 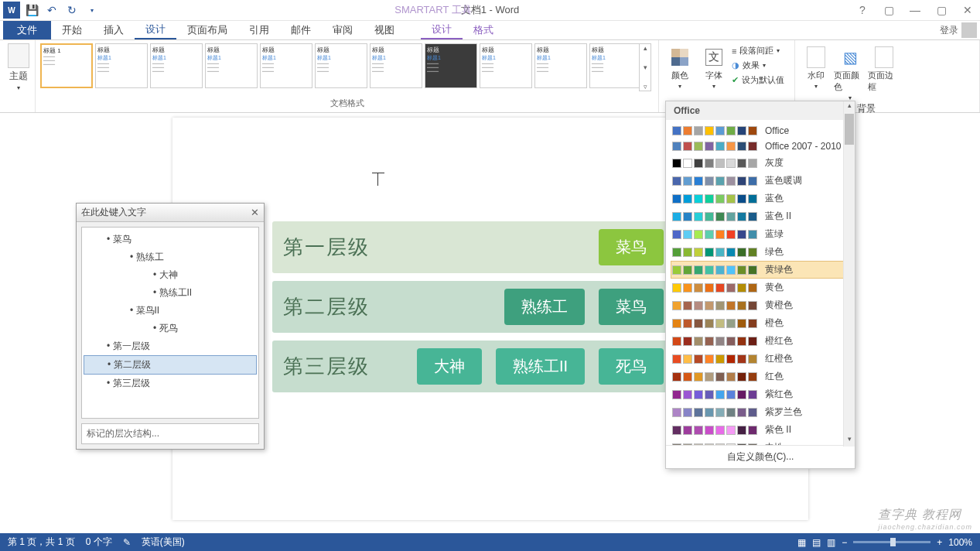 What do you see at coordinates (170, 323) in the screenshot?
I see `text-pane-list: • 菜鸟• 熟练工• 大神• 熟练工II• 菜鸟II• 死鸟• 第一层级• 第二…` at bounding box center [170, 323].